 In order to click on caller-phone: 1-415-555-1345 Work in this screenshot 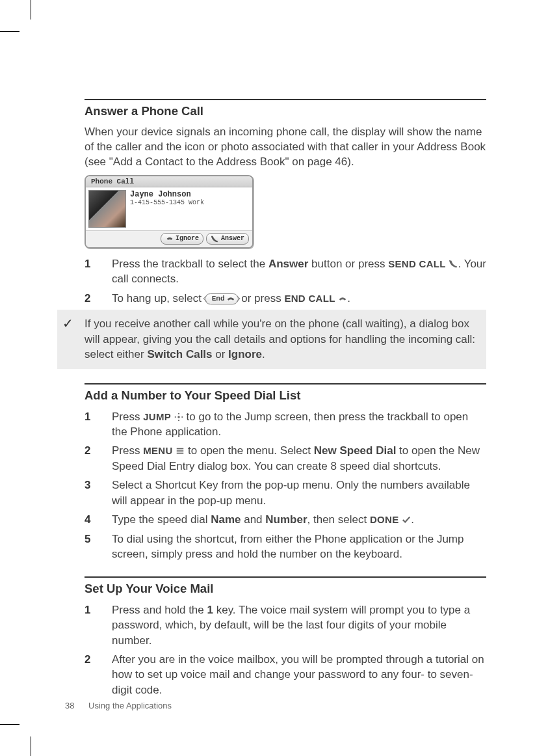, I will do `click(167, 203)`.